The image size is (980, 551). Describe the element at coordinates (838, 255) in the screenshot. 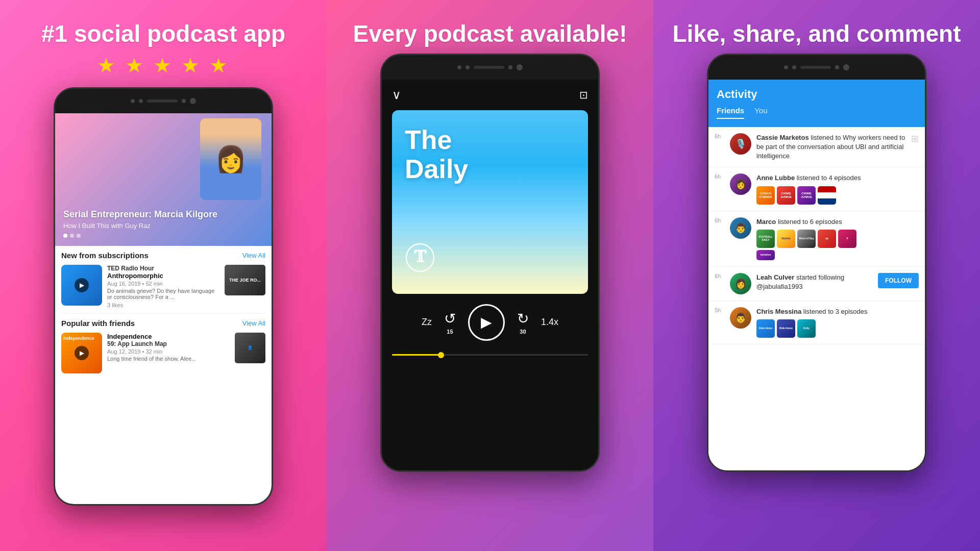

I see `marco-extra-thumb: tentative` at that location.